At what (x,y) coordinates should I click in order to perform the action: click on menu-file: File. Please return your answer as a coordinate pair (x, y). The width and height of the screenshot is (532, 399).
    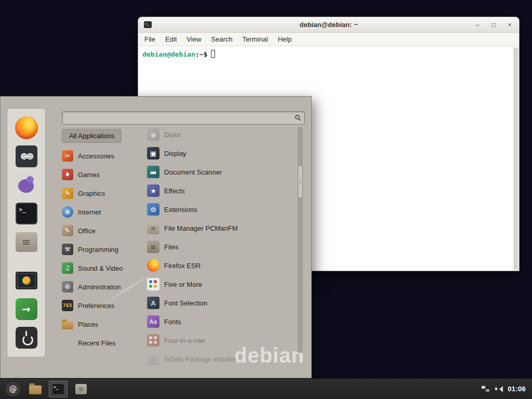
    Looking at the image, I should click on (150, 39).